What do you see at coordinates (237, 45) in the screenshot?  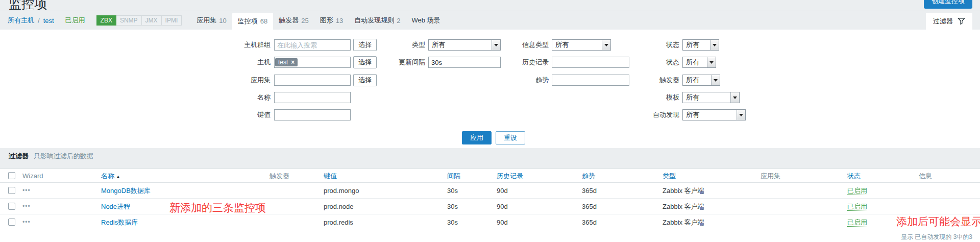 I see `label-host-group: 主机群组` at bounding box center [237, 45].